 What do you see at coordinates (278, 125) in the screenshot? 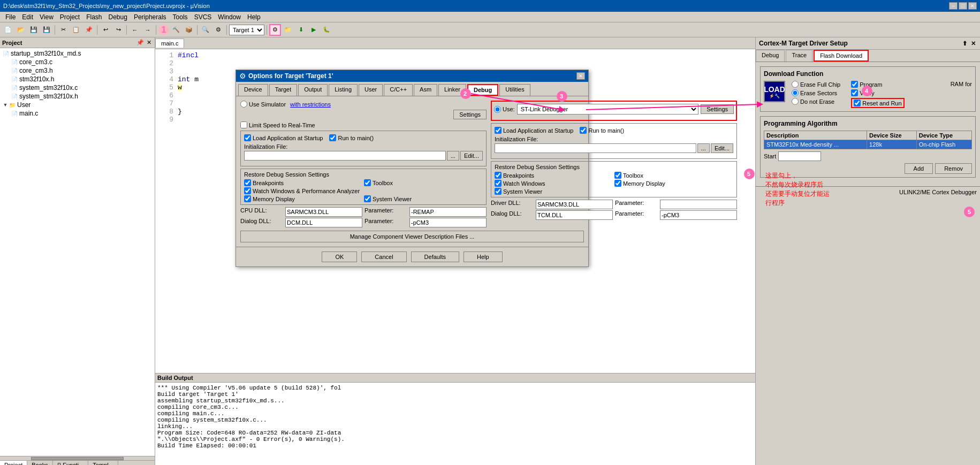
I see `limit-speed-option: Limit Speed to Real-Time` at bounding box center [278, 125].